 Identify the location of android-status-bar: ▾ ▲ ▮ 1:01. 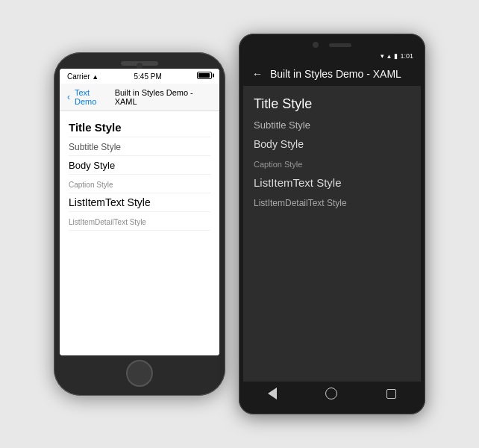
(332, 56).